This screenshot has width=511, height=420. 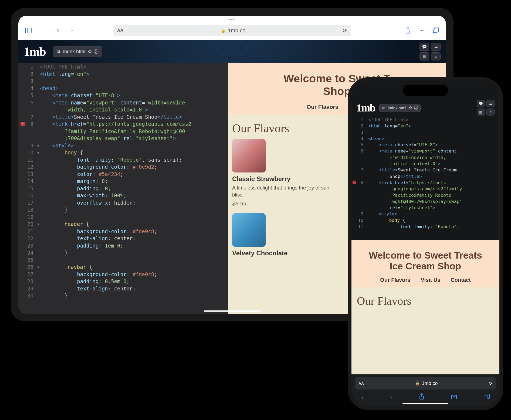 I want to click on iphone-url-bar: AA 🔒 1mb.co ⟳, so click(x=425, y=383).